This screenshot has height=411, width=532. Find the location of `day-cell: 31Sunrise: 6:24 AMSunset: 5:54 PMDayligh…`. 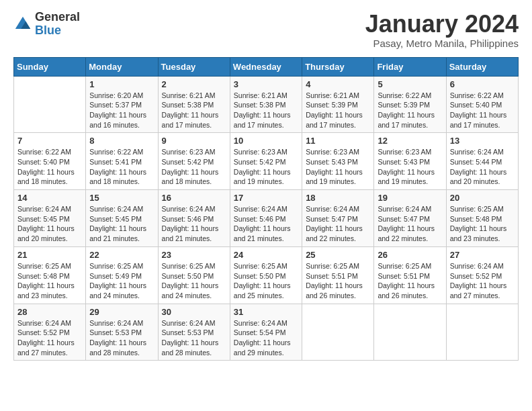

day-cell: 31Sunrise: 6:24 AMSunset: 5:54 PMDayligh… is located at coordinates (266, 332).